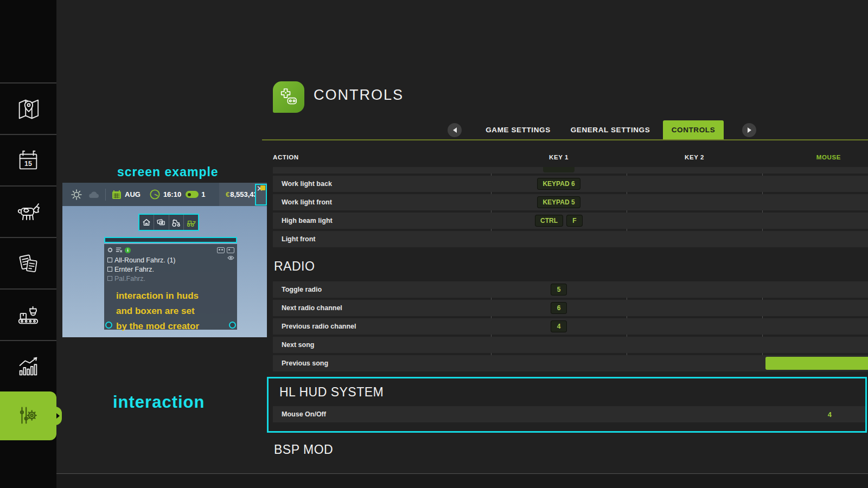 This screenshot has width=868, height=488. What do you see at coordinates (559, 290) in the screenshot?
I see `key1-cell: 5` at bounding box center [559, 290].